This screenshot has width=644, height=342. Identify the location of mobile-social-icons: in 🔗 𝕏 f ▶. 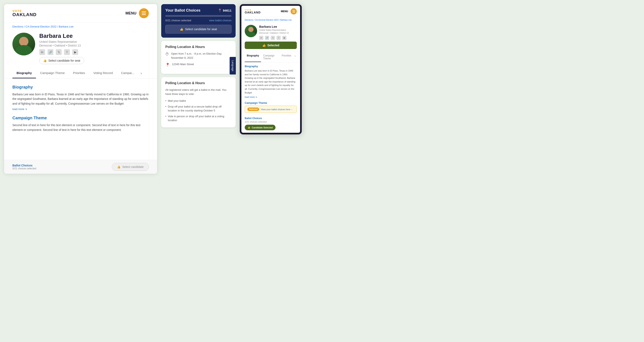
(274, 38).